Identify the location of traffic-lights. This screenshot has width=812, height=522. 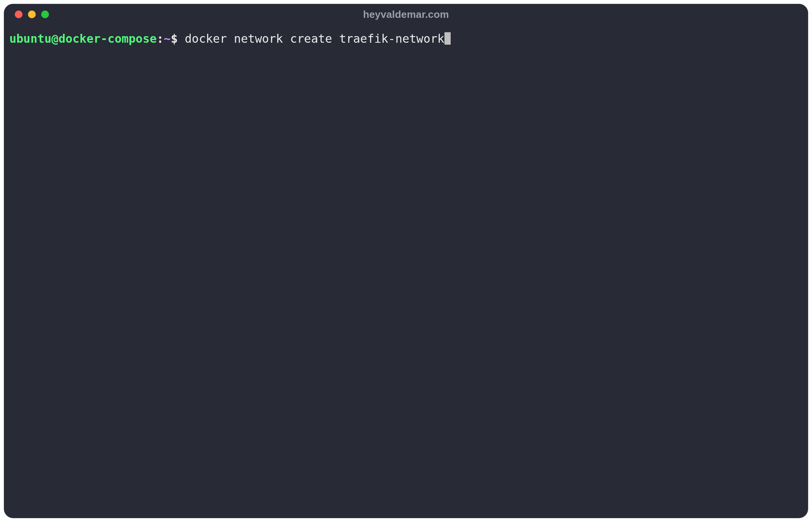
(26, 14).